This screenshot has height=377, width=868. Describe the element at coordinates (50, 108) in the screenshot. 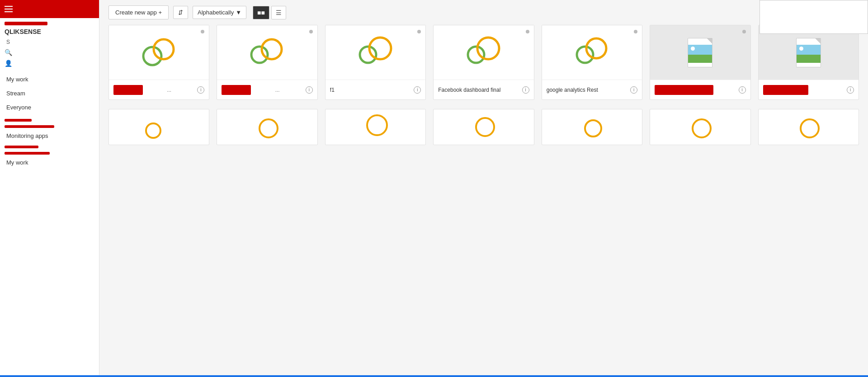

I see `sidebar-item-everyone: Everyone` at that location.